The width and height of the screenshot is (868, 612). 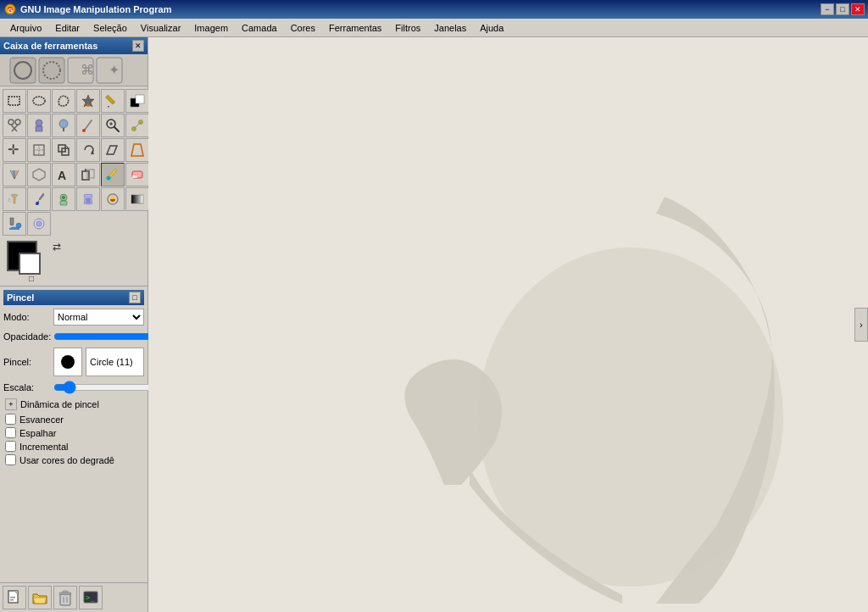 I want to click on menu-ajuda: Ajuda, so click(x=492, y=28).